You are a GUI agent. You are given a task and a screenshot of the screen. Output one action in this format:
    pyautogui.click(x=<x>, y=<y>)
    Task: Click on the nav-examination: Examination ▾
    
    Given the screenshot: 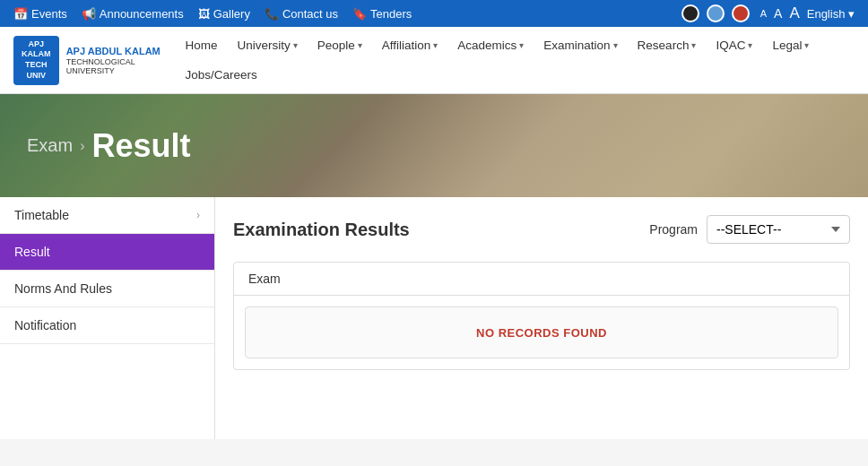 What is the action you would take?
    pyautogui.click(x=580, y=45)
    